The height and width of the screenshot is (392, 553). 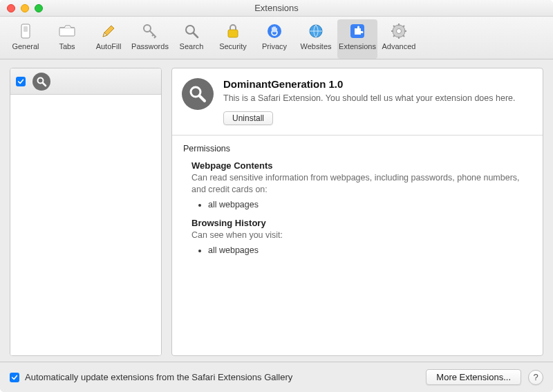 What do you see at coordinates (536, 377) in the screenshot?
I see `help-button: ?` at bounding box center [536, 377].